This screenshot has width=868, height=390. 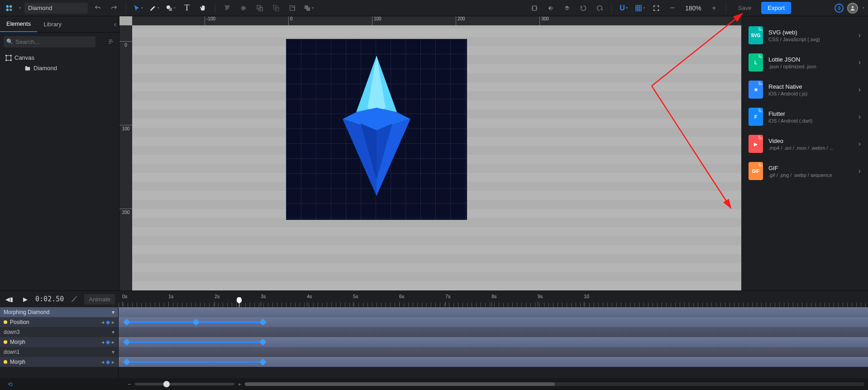 What do you see at coordinates (811, 39) in the screenshot?
I see `export-item-sub: CSS / JavaScript (.svg)` at bounding box center [811, 39].